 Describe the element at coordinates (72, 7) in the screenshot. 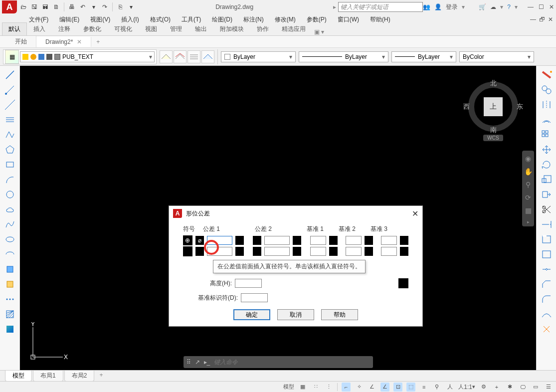

I see `print-icon: 🖶` at that location.